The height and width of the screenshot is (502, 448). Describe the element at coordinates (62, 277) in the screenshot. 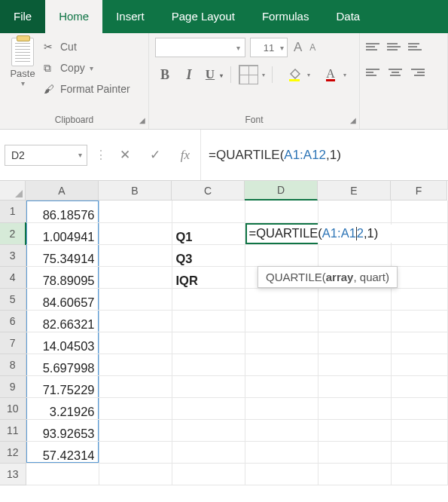

I see `cell-A4: 78.89095` at that location.